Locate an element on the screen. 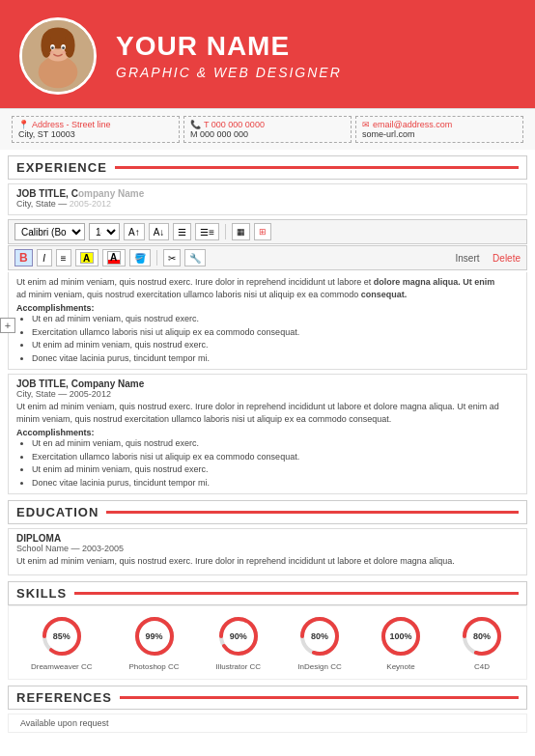 The width and height of the screenshot is (535, 756). skill-name: Keynote is located at coordinates (400, 666).